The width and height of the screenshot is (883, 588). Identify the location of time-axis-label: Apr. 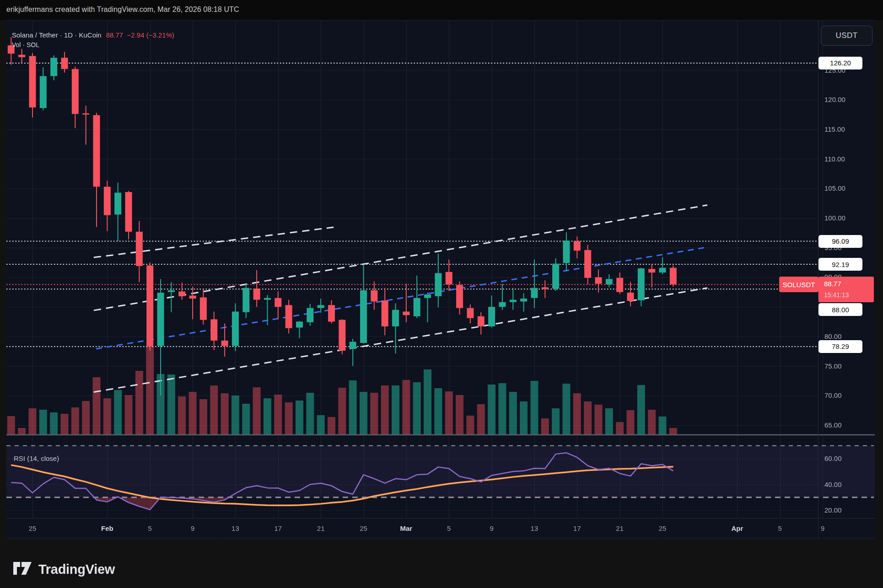
(737, 529).